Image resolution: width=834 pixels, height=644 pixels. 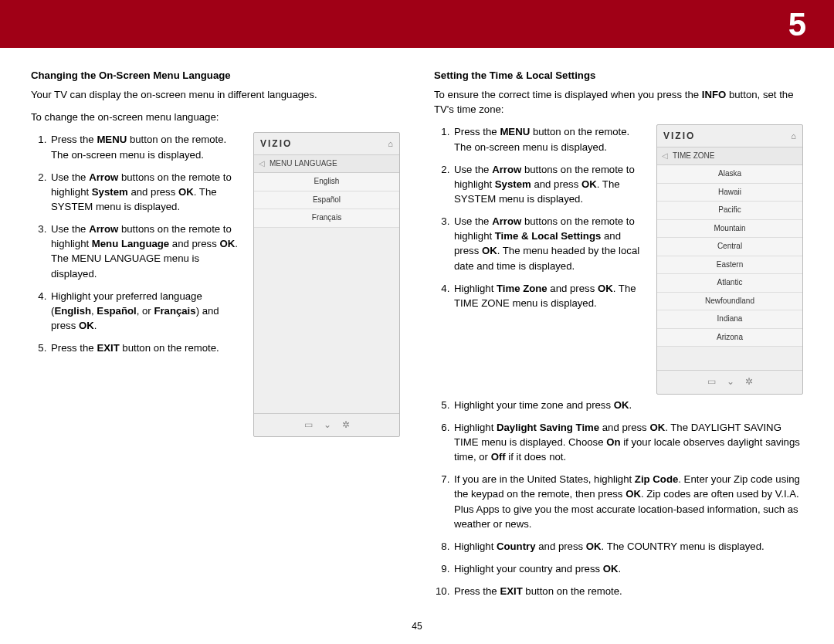 I want to click on panel-item: Arizona, so click(x=730, y=338).